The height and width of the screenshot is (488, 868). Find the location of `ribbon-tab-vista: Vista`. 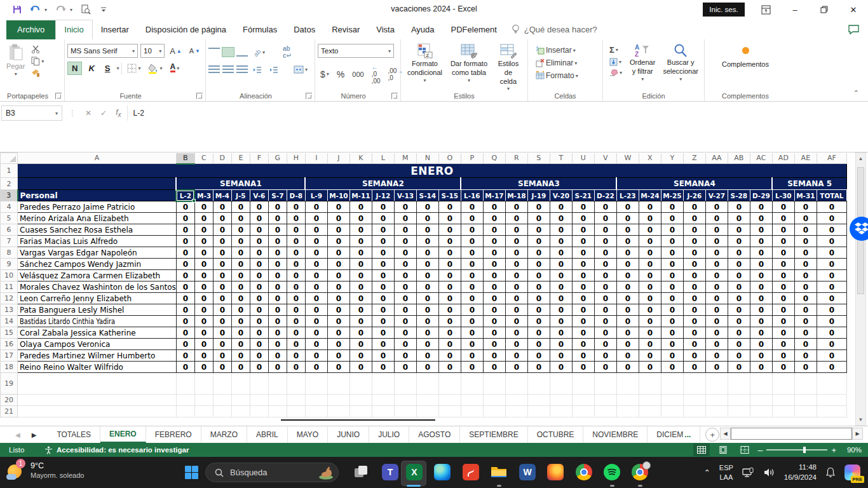

ribbon-tab-vista: Vista is located at coordinates (385, 30).